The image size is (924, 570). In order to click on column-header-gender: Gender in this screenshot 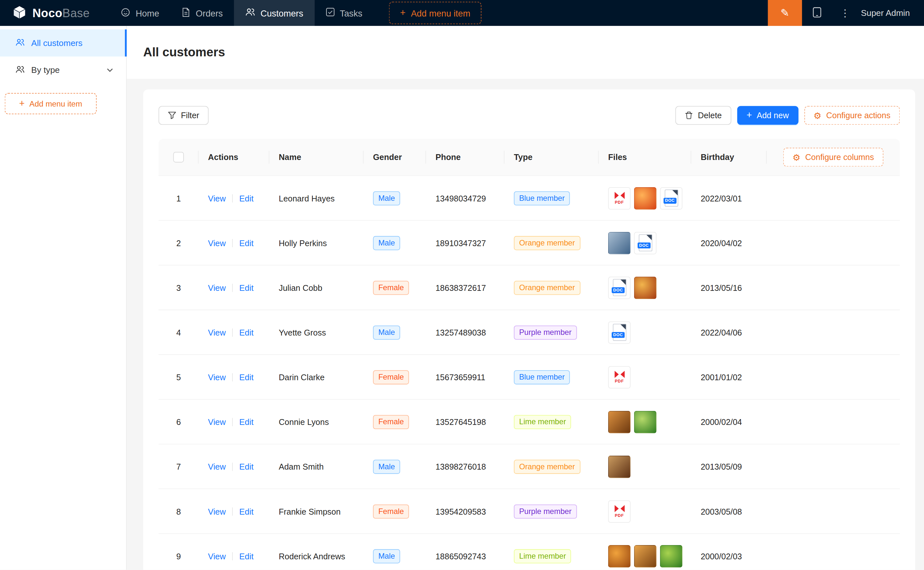, I will do `click(395, 158)`.